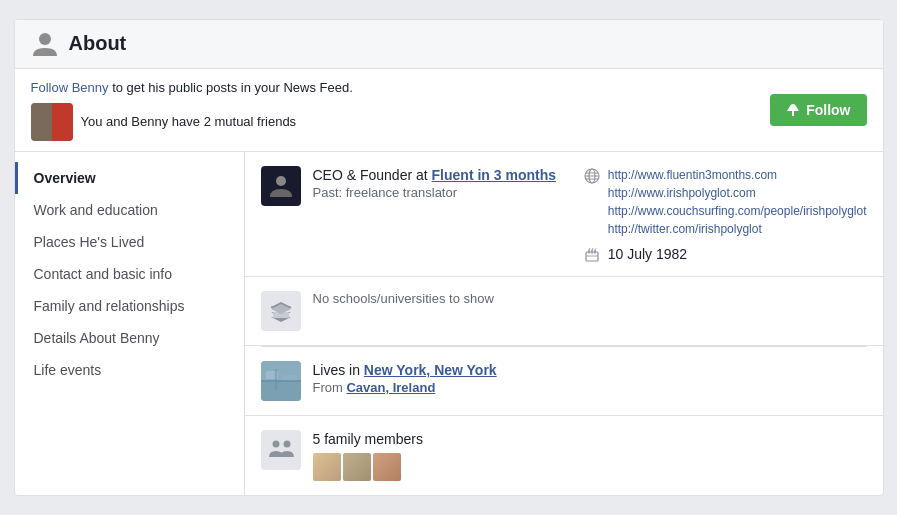 Image resolution: width=897 pixels, height=515 pixels. I want to click on work-person-silhouette, so click(281, 186).